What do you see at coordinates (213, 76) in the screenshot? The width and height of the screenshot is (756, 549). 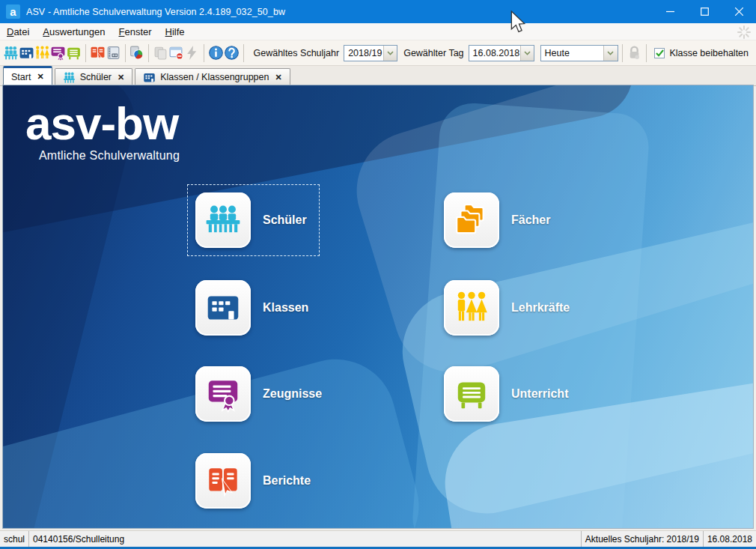 I see `tab-klassen-klassengruppen: Klassen / Klassengruppen ✕` at bounding box center [213, 76].